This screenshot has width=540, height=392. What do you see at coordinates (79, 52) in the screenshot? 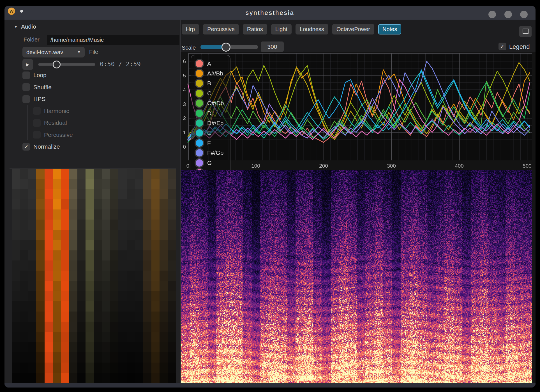
I see `chevron-down-icon: ▼` at bounding box center [79, 52].